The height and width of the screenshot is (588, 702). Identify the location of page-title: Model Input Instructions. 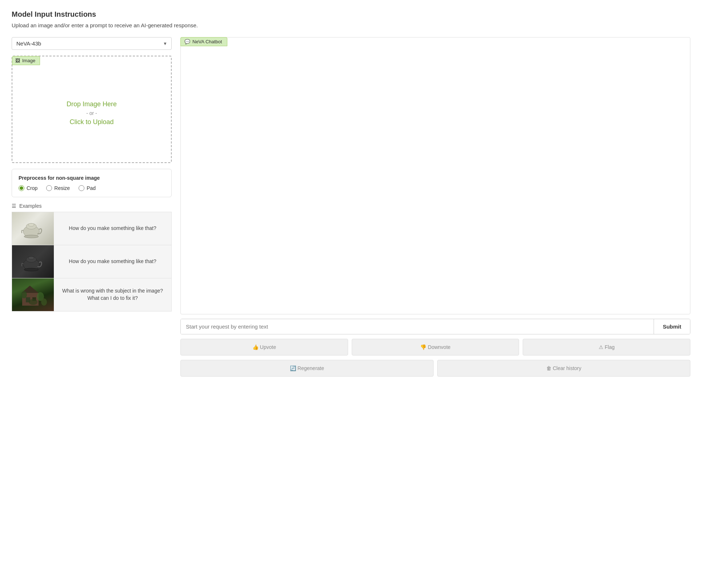
(351, 15).